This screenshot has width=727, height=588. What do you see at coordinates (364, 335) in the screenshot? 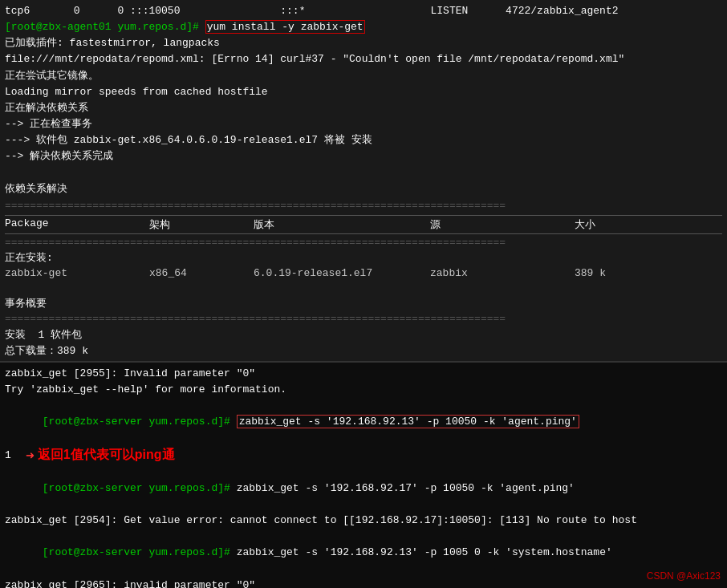
I see `install-summary: 安装 1 软件包` at bounding box center [364, 335].